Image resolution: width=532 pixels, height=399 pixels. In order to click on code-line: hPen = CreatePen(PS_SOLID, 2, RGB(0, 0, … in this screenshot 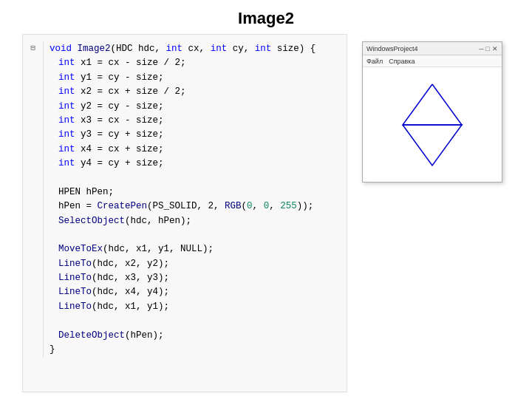, I will do `click(185, 207)`.